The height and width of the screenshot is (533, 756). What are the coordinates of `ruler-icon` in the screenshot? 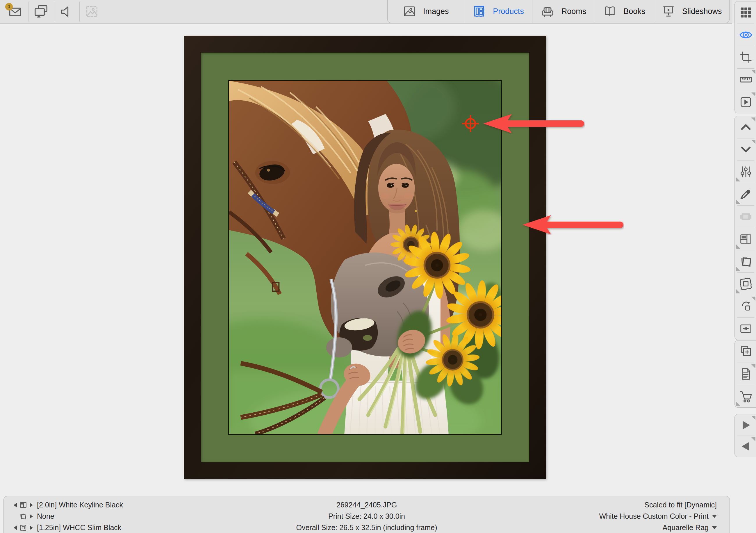 It's located at (746, 80).